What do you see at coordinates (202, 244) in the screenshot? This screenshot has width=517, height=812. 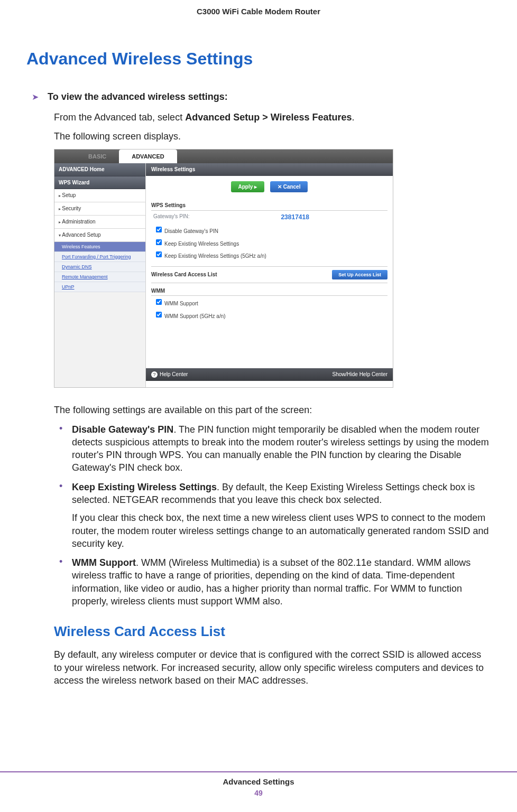 I see `cb-keep-existing-label: Keep Existing Wireless Settings` at bounding box center [202, 244].